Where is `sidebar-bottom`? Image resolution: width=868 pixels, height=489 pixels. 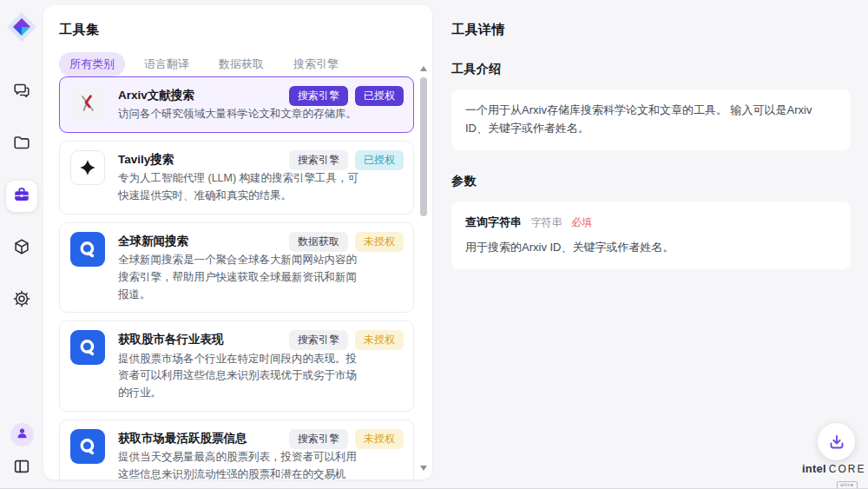 sidebar-bottom is located at coordinates (22, 452).